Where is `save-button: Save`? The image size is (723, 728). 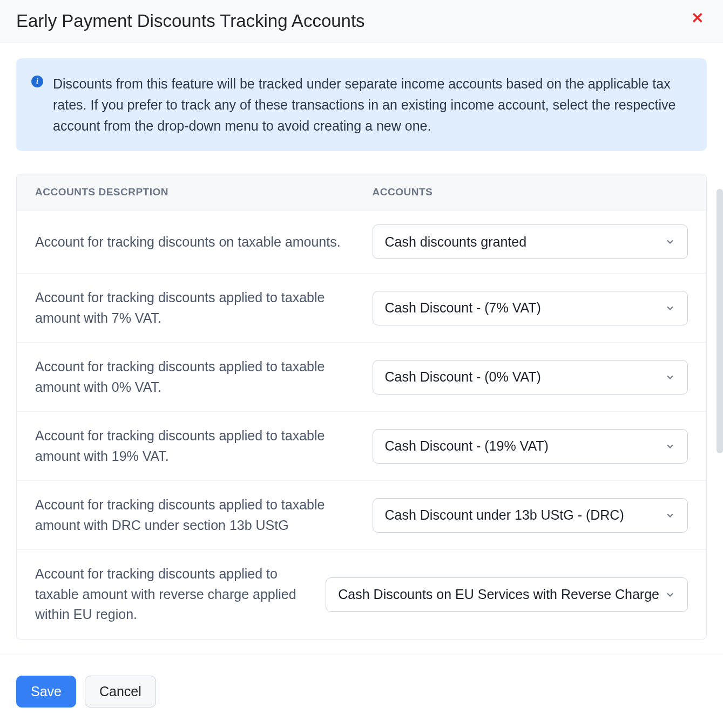
save-button: Save is located at coordinates (46, 692).